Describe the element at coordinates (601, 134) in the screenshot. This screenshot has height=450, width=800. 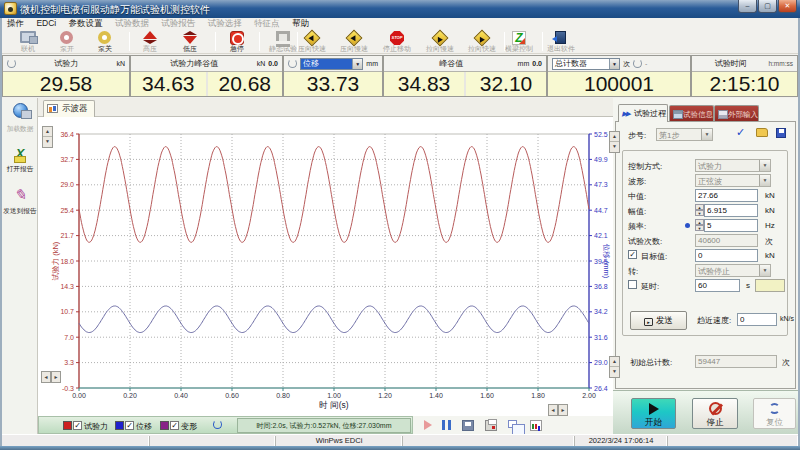
I see `svg-text: 52.5` at that location.